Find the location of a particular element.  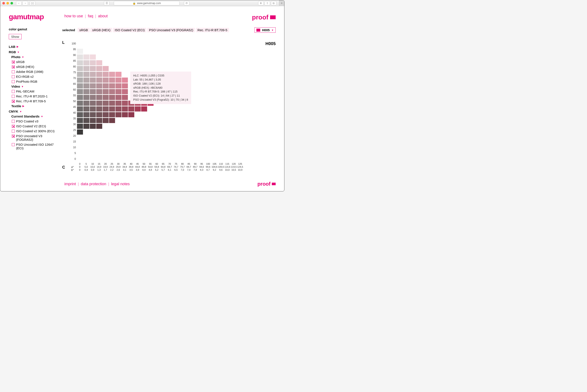

subgroup-photo: Photo▼ is located at coordinates (36, 57).